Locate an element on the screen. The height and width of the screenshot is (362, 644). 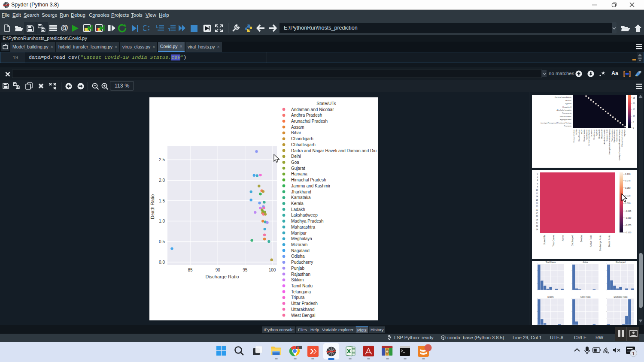
svg-text: Puducherry is located at coordinates (302, 262).